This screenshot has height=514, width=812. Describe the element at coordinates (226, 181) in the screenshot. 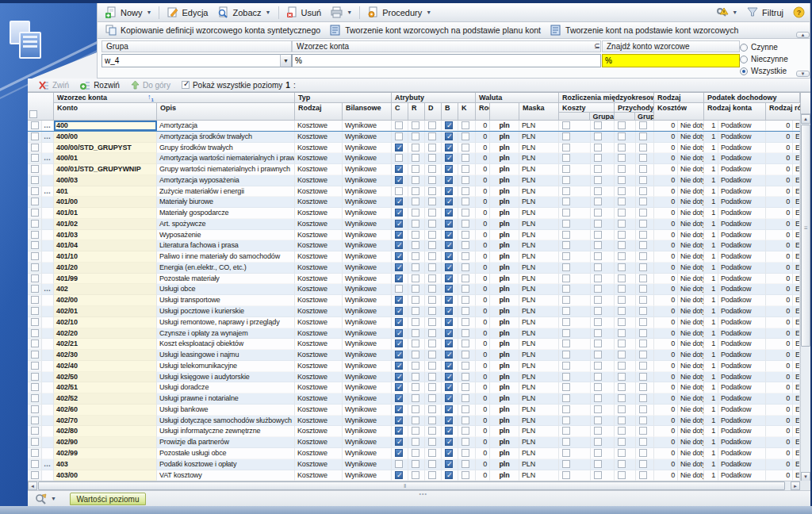

I see `cell-opis: Amortyzacja wyposażenia` at that location.